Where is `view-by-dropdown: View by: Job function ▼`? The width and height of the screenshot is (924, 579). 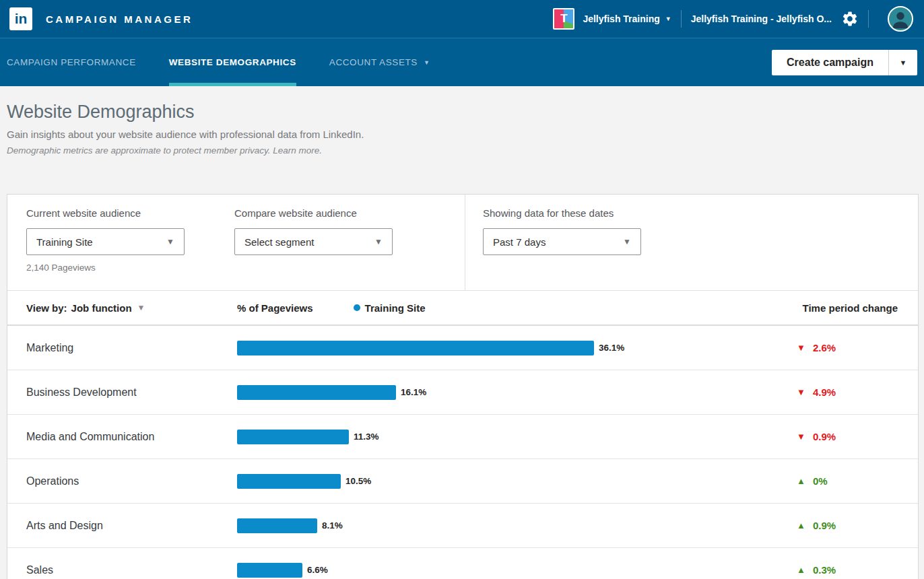
view-by-dropdown: View by: Job function ▼ is located at coordinates (123, 308).